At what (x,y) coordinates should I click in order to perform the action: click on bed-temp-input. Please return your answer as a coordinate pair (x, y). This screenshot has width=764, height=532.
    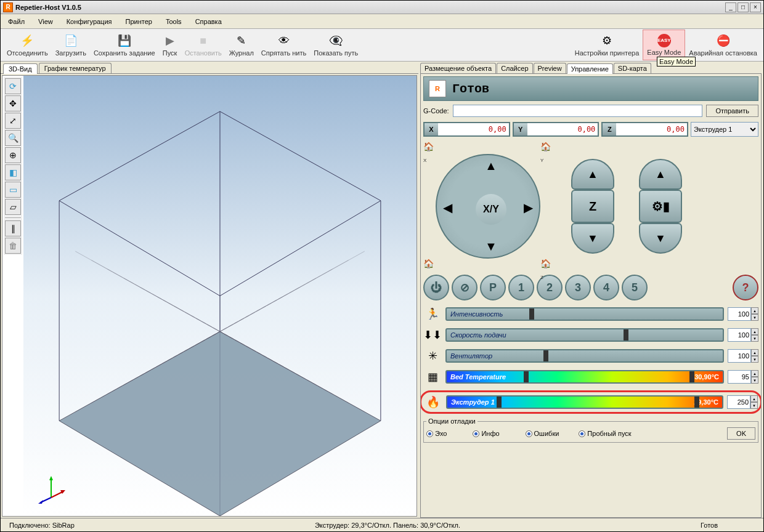
    Looking at the image, I should click on (739, 377).